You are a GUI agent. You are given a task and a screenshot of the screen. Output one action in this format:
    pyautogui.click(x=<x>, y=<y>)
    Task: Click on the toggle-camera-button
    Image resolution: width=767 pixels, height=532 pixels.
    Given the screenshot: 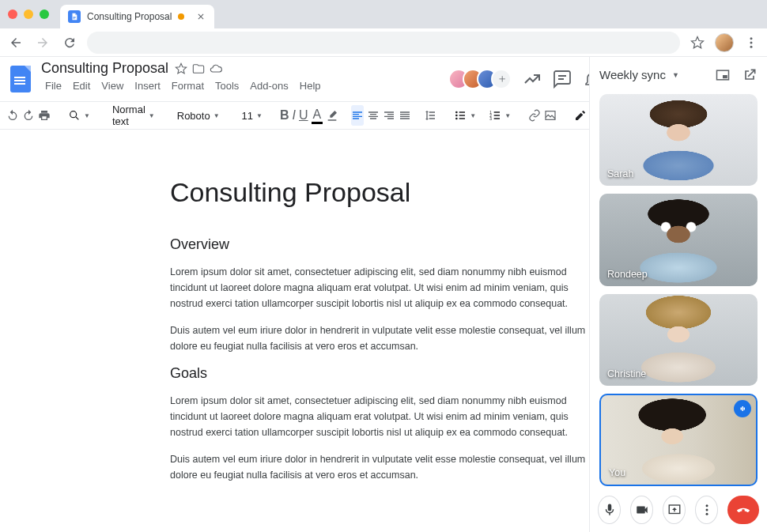 What is the action you would take?
    pyautogui.click(x=642, y=510)
    